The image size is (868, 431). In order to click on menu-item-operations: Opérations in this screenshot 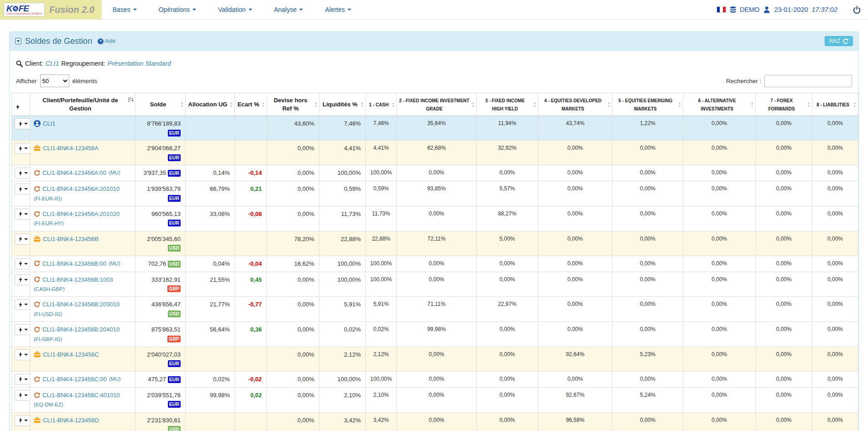, I will do `click(177, 10)`.